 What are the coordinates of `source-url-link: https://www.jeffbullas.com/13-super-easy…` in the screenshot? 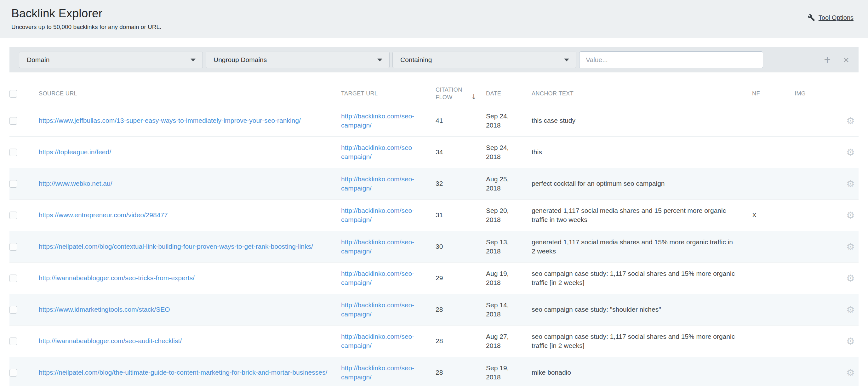 It's located at (170, 121).